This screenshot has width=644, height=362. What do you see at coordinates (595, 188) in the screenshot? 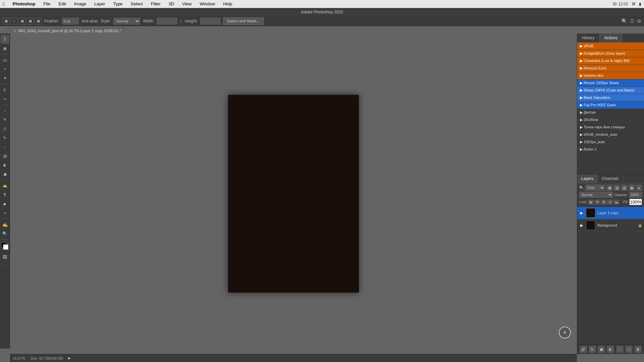
I see `kind-select: Kind` at bounding box center [595, 188].